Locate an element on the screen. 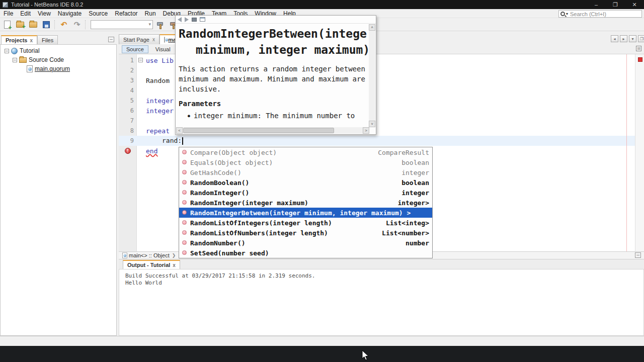 The image size is (644, 362). completion-item: RandomInteger()integer is located at coordinates (306, 193).